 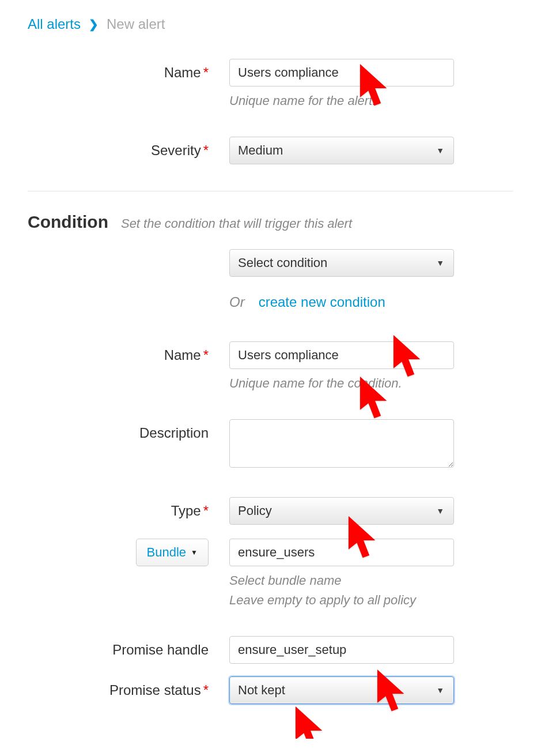 I want to click on bundle-help-1: Select bundle name, so click(x=342, y=581).